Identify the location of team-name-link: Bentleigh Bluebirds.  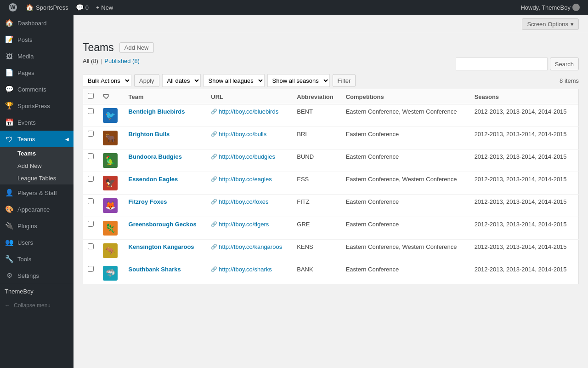
(157, 111).